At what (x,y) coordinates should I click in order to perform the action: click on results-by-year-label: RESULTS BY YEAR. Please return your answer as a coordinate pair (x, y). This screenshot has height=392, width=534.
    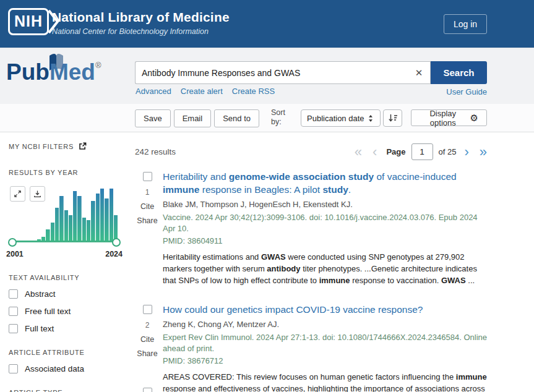
    Looking at the image, I should click on (43, 173).